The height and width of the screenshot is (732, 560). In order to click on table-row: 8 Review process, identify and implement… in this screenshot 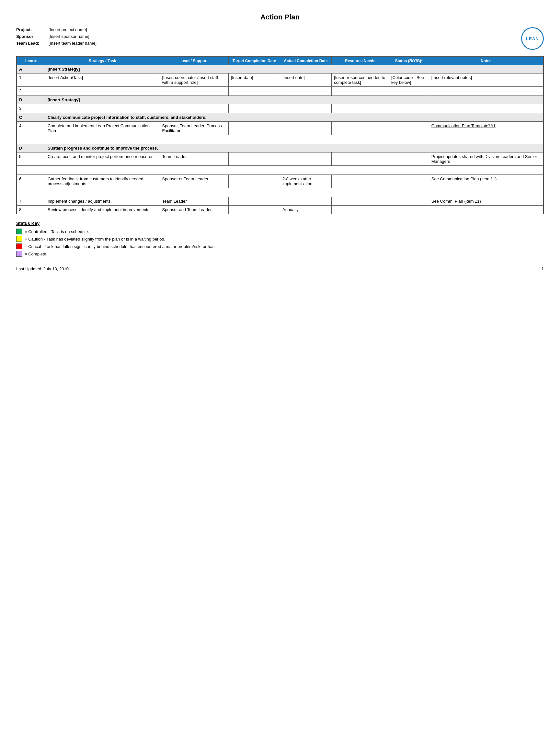, I will do `click(280, 210)`.